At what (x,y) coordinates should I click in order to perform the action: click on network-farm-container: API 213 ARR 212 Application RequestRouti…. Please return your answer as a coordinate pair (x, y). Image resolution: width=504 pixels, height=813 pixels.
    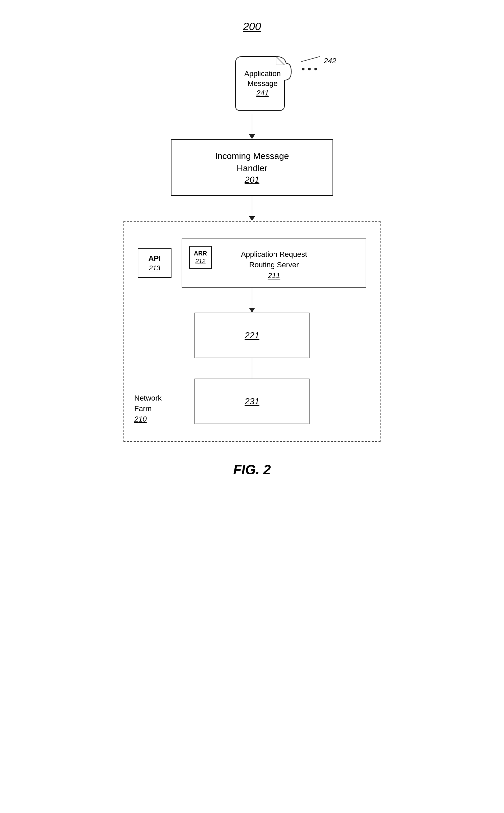
    Looking at the image, I should click on (252, 332).